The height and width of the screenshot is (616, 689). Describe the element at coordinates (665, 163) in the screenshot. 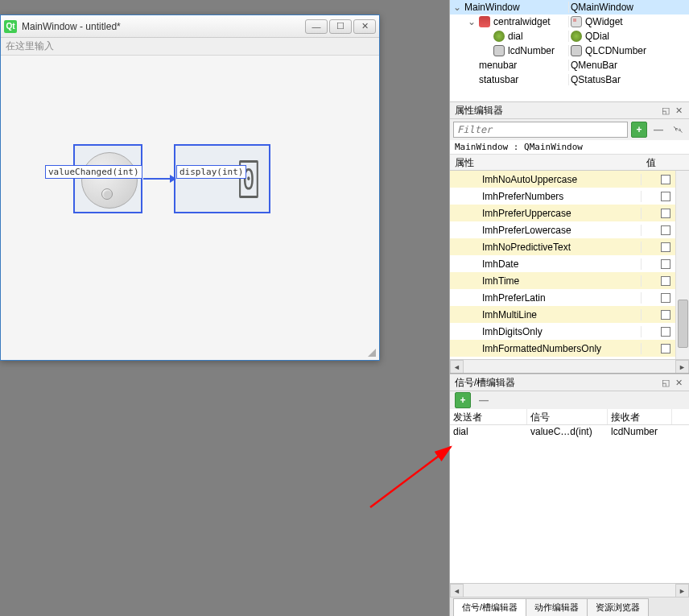

I see `col-value: 值` at that location.